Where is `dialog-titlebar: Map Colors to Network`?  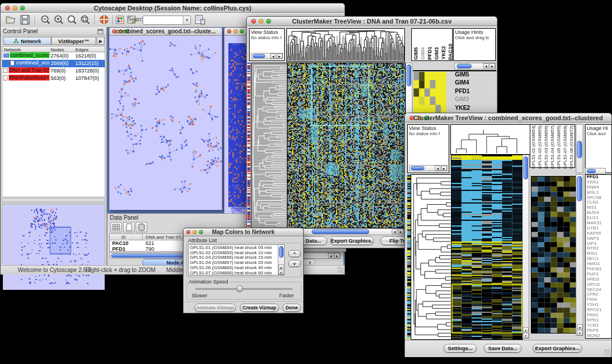
dialog-titlebar: Map Colors to Network is located at coordinates (243, 232).